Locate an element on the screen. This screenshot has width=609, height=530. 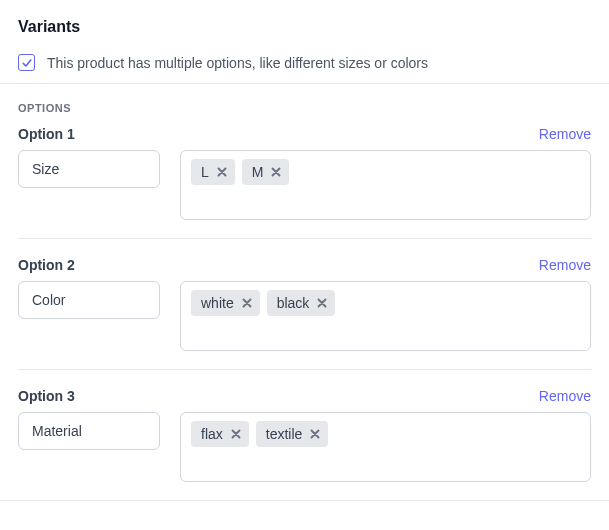
option-value-tag: white is located at coordinates (226, 303).